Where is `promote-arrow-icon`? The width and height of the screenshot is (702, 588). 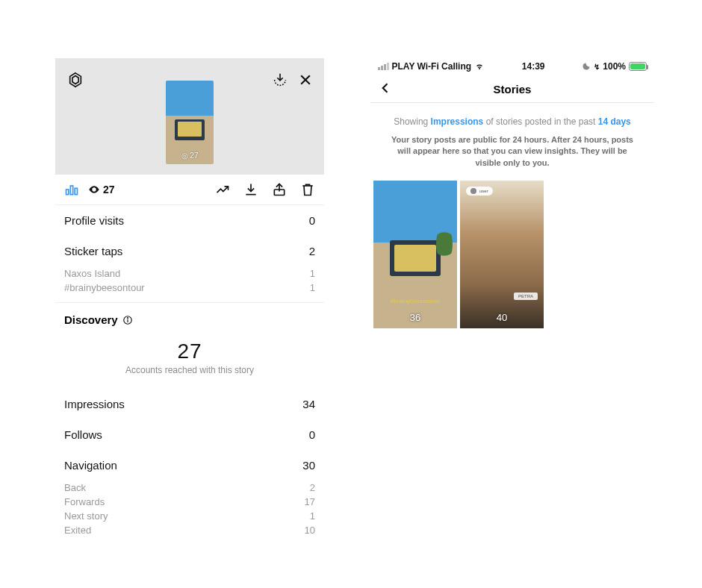 promote-arrow-icon is located at coordinates (223, 190).